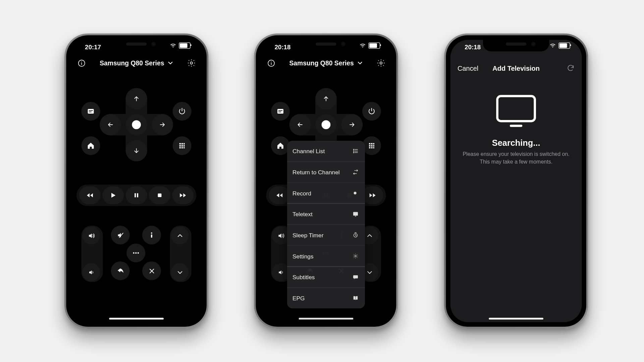 The image size is (644, 362). What do you see at coordinates (92, 254) in the screenshot?
I see `volume-rocker` at bounding box center [92, 254].